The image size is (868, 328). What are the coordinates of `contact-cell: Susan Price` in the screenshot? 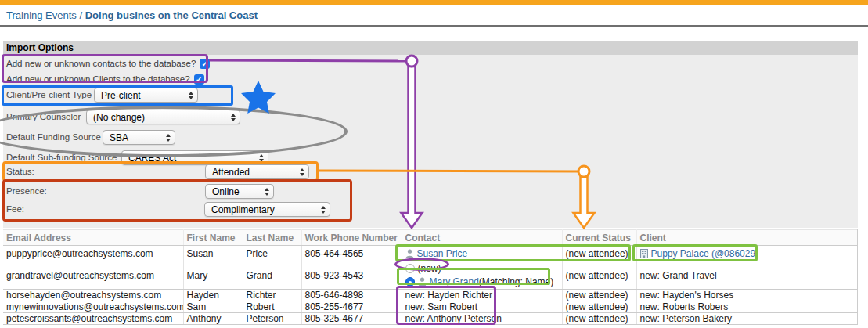 It's located at (482, 254).